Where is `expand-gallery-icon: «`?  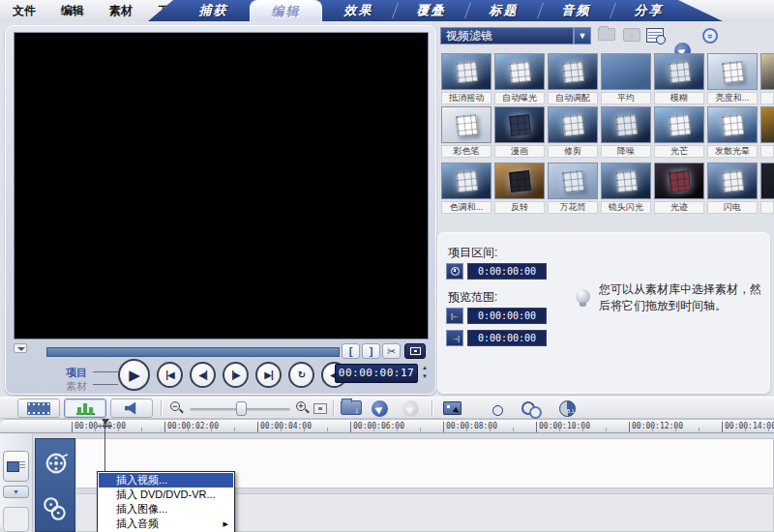
expand-gallery-icon: « is located at coordinates (710, 36).